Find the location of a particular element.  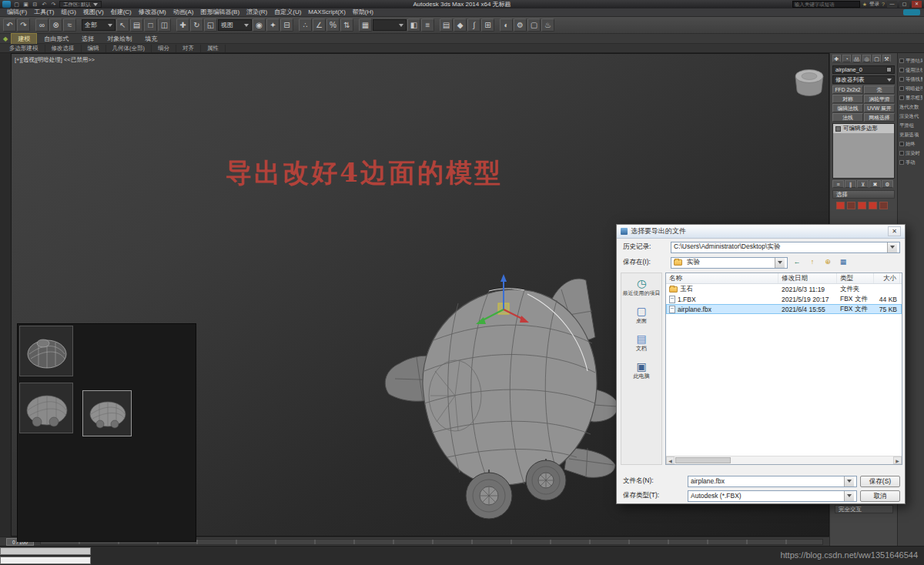

select-object-icon: ↖ is located at coordinates (123, 25).